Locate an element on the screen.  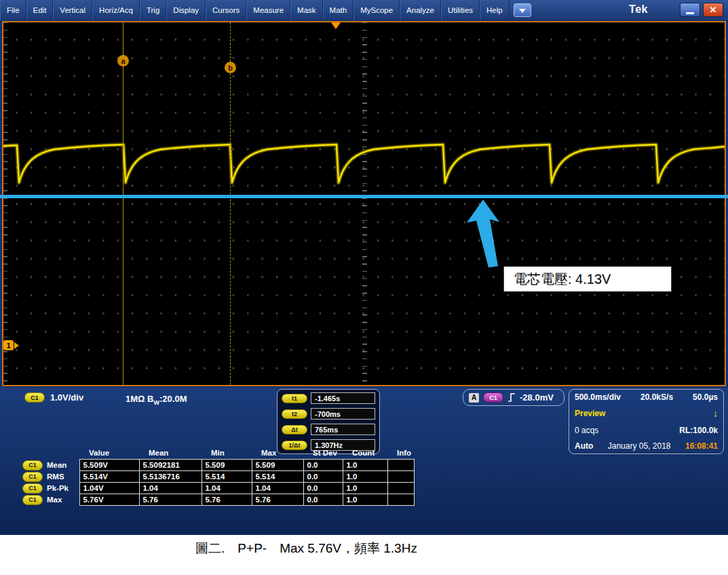
header-stdev: St Dev is located at coordinates (323, 453).